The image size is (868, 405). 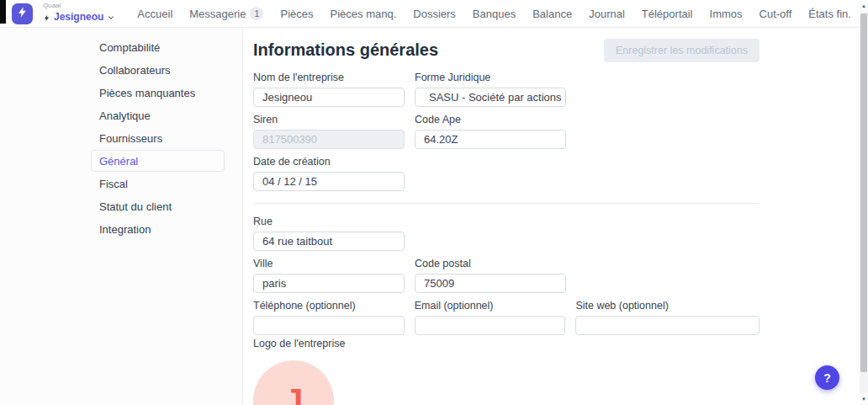 I want to click on phone-label: Téléphone (optionnel), so click(x=329, y=306).